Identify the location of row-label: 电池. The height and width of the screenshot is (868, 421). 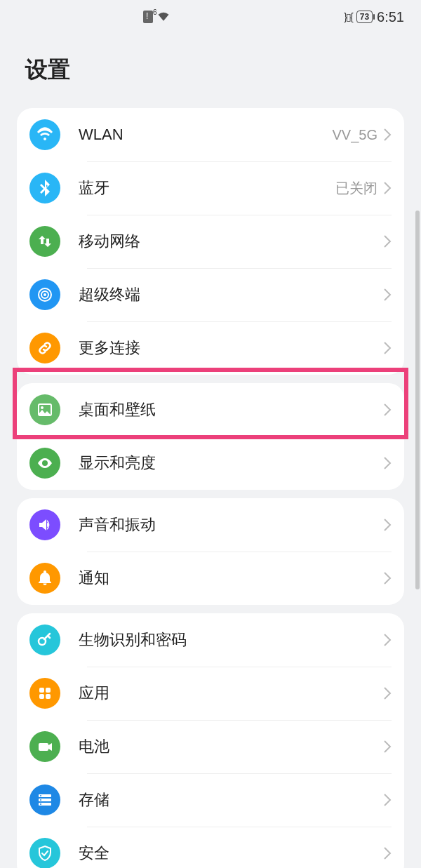
(231, 747).